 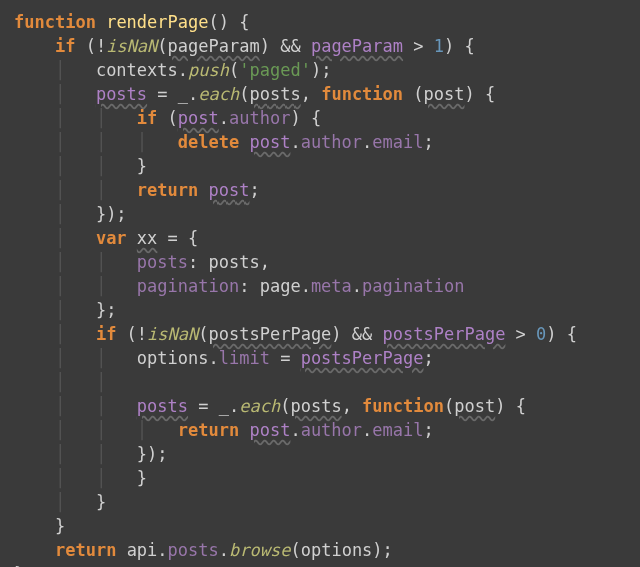 I want to click on code-line: }, so click(x=40, y=526).